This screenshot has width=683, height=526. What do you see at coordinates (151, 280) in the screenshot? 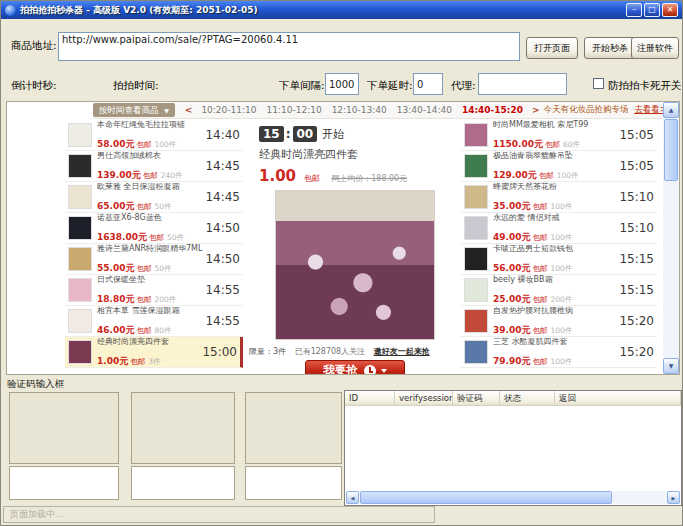
I see `product-title: 日式保暖坐垫` at bounding box center [151, 280].